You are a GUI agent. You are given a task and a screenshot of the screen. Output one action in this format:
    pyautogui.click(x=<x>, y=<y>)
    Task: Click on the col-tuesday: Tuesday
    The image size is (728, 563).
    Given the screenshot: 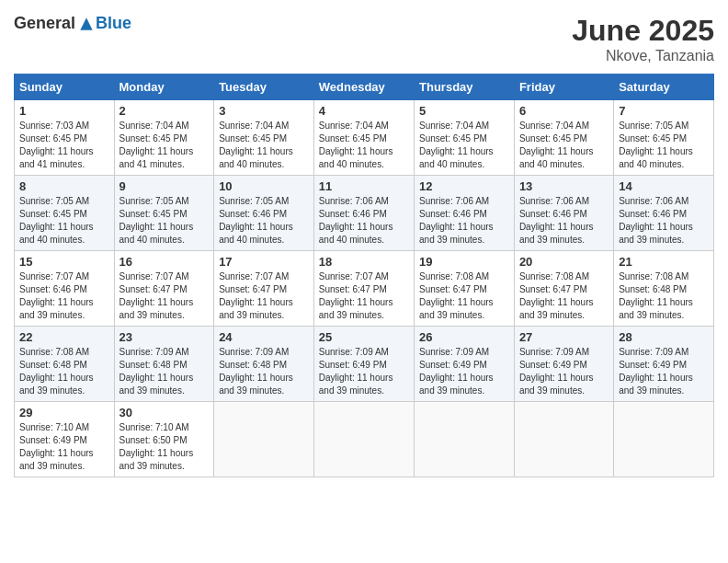 What is the action you would take?
    pyautogui.click(x=265, y=87)
    